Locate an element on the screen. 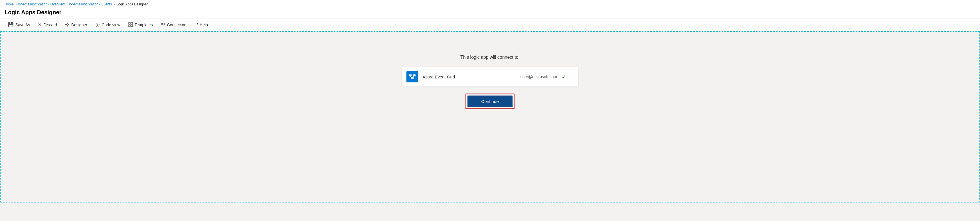 This screenshot has height=221, width=980. code-view-button: ⟨/⟩ Code view is located at coordinates (108, 25).